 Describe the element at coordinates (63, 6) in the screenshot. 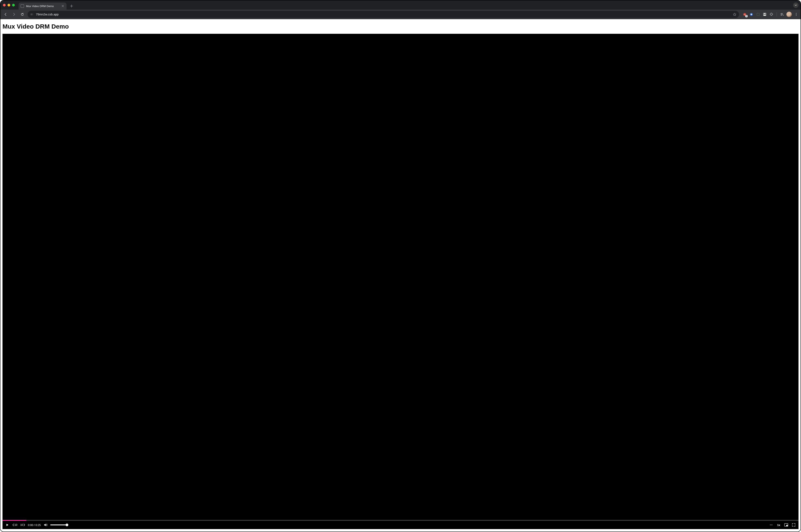

I see `tab-close-button` at that location.